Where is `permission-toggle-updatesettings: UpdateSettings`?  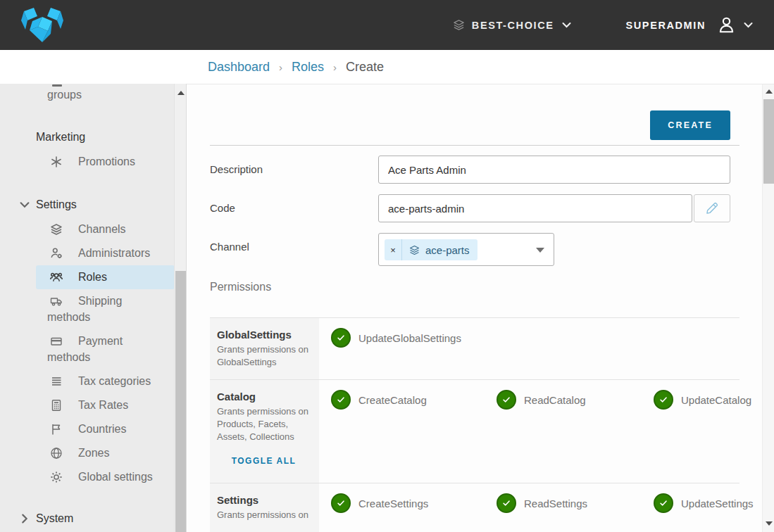
permission-toggle-updatesettings: UpdateSettings is located at coordinates (704, 503).